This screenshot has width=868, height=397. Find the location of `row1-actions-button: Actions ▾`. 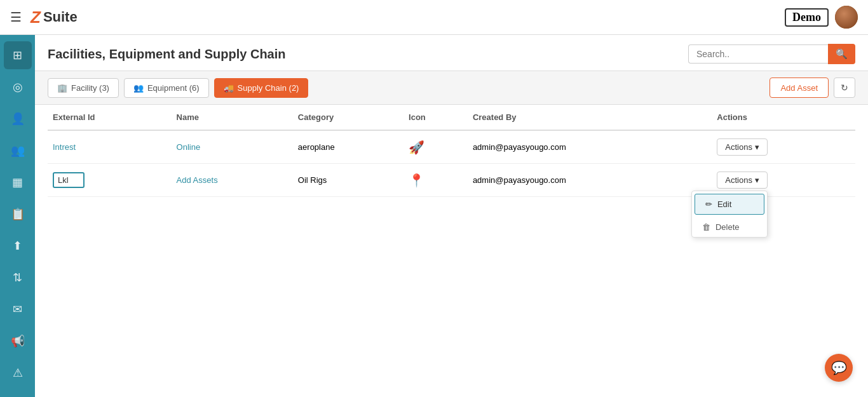

row1-actions-button: Actions ▾ is located at coordinates (742, 147).